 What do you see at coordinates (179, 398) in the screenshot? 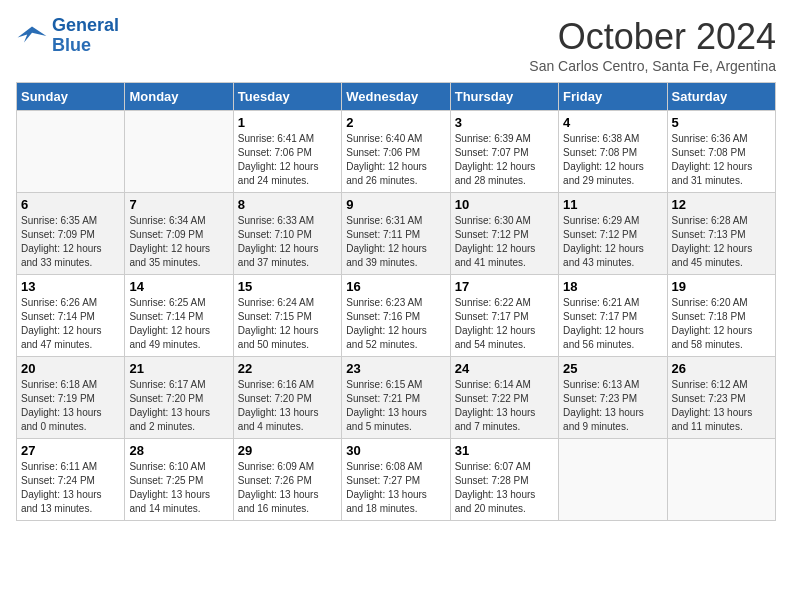
I see `calendar-cell: 21Sunrise: 6:17 AM Sunset: 7:20 PM Dayli…` at bounding box center [179, 398].